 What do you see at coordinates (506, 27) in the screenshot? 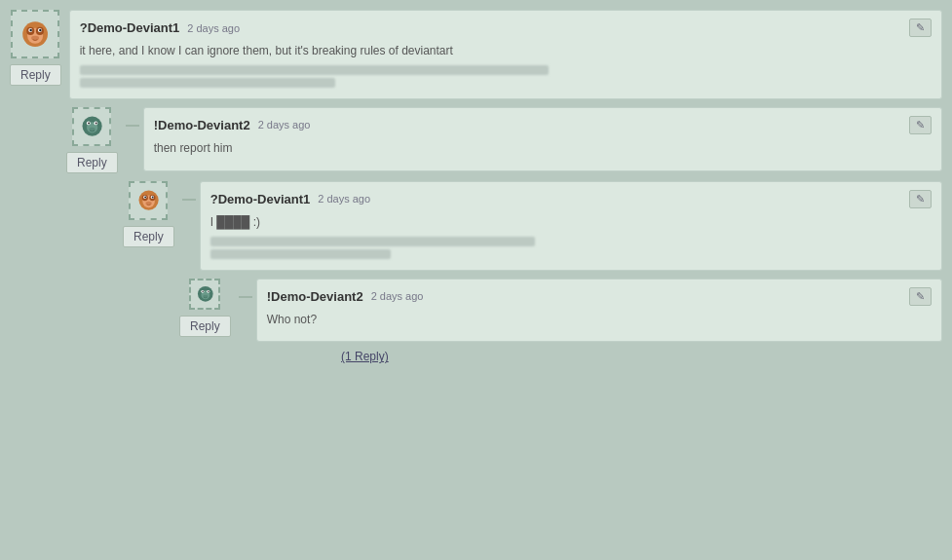
I see `comment-header-0: ?Demo-Deviant1 2 days ago ✎` at bounding box center [506, 27].